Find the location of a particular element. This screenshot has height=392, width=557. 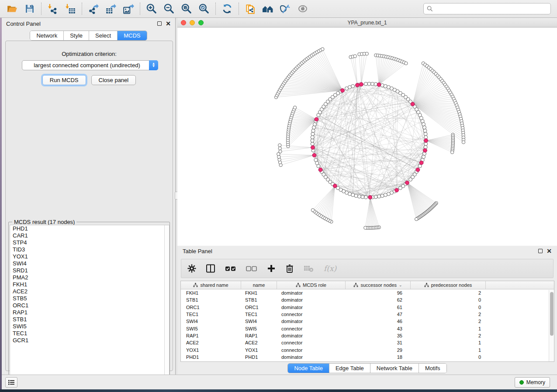

deselect-all-icon is located at coordinates (252, 268).